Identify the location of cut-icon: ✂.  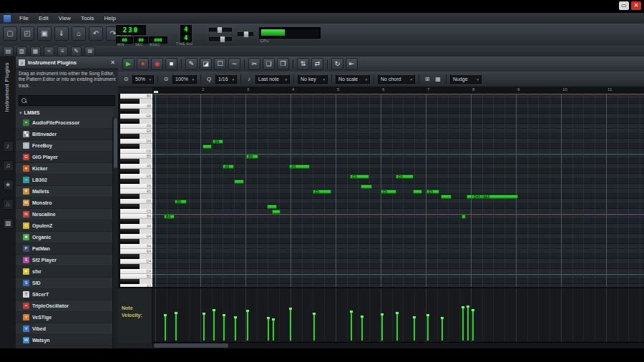
(255, 64).